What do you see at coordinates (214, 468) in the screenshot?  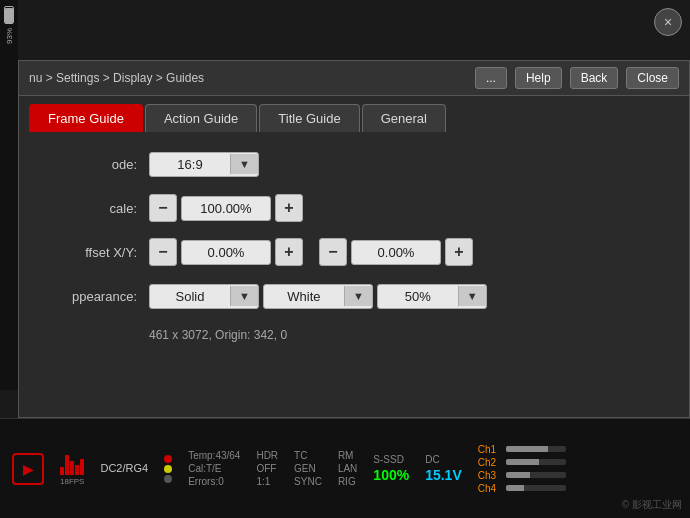 I see `cal-value: Cal:T/E` at bounding box center [214, 468].